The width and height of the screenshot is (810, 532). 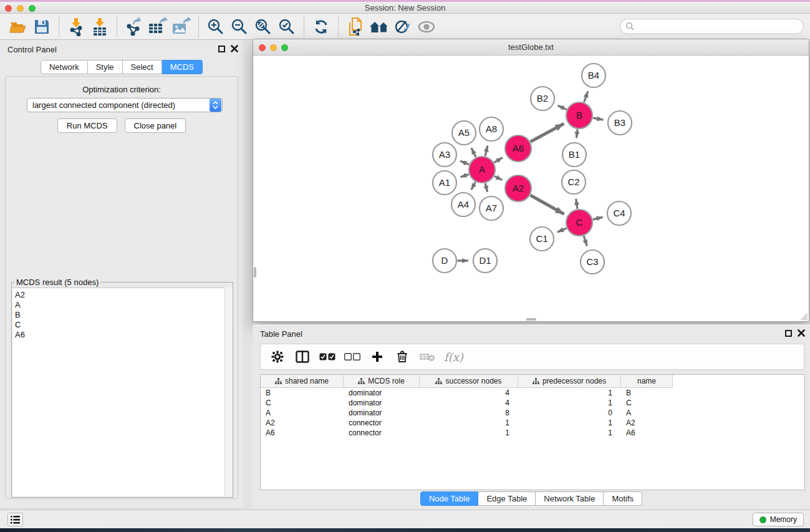 What do you see at coordinates (377, 357) in the screenshot?
I see `add-column-icon` at bounding box center [377, 357].